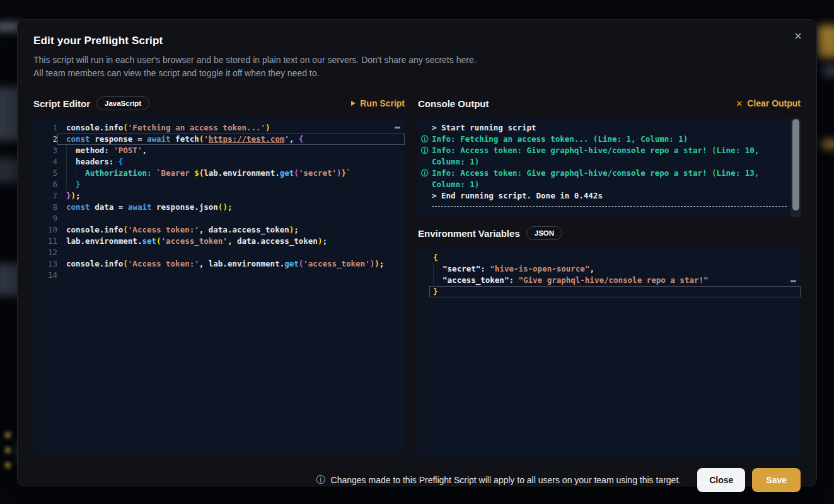  Describe the element at coordinates (45, 162) in the screenshot. I see `line-number: 4` at that location.